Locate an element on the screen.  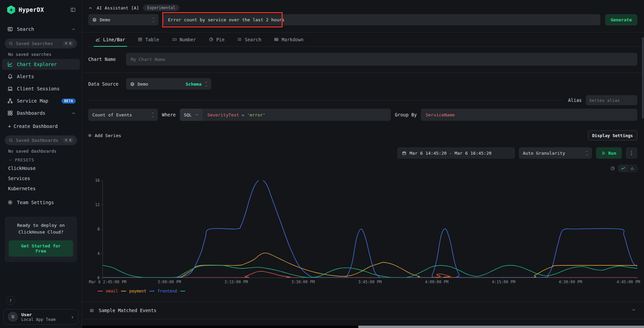
sidebar-item-dashboards: Dashboards is located at coordinates (41, 113).